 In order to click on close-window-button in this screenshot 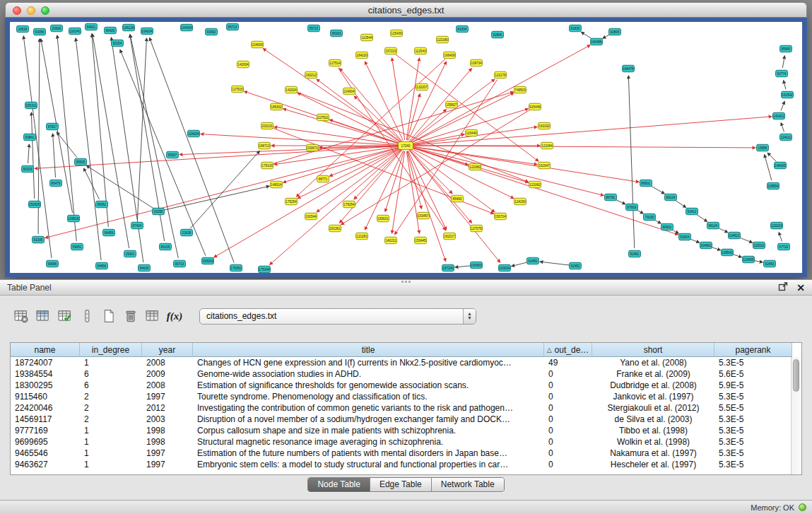, I will do `click(17, 11)`.